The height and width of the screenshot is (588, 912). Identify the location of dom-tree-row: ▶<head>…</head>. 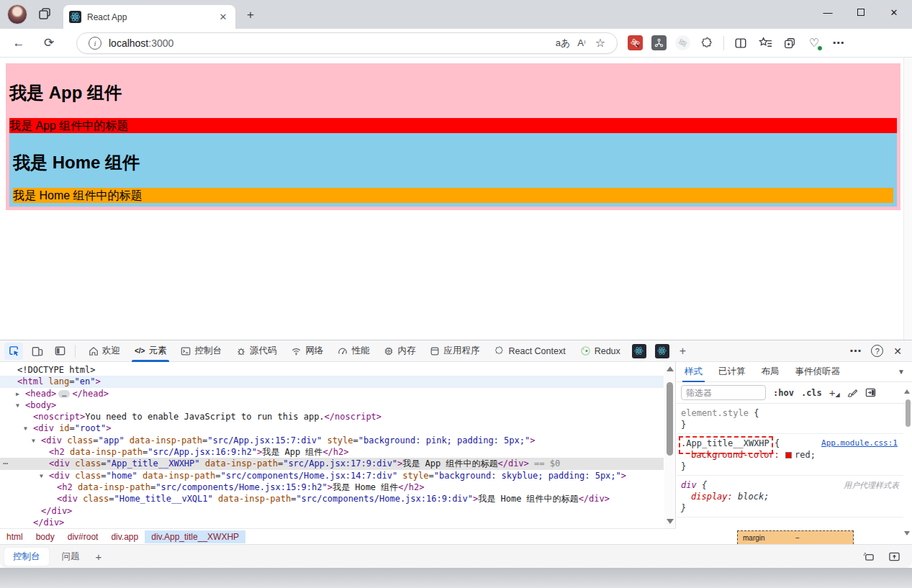
(332, 394).